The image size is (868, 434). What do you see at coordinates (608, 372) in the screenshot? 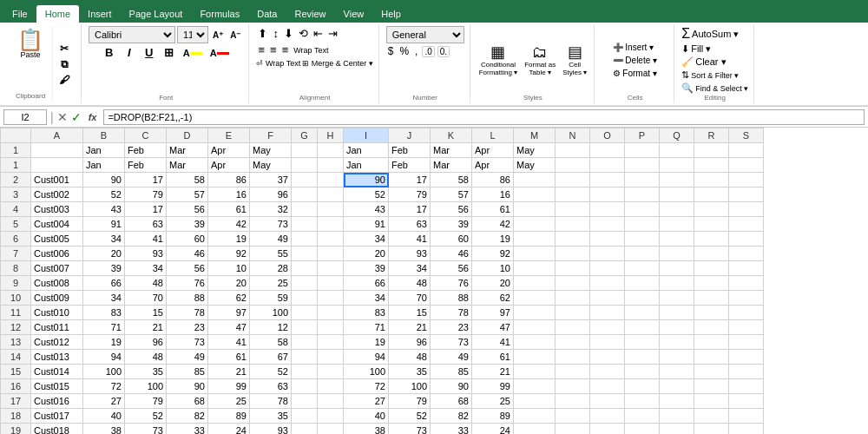
I see `cell-O15` at bounding box center [608, 372].